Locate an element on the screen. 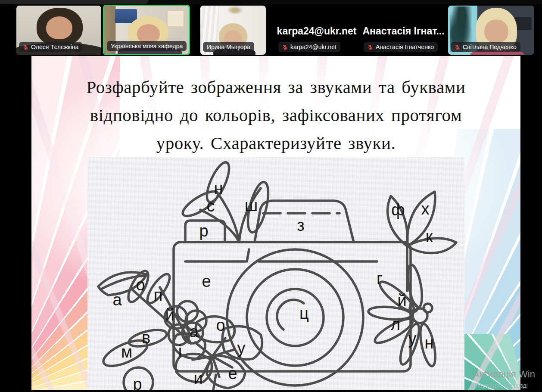 The image size is (542, 392). letter-г: г is located at coordinates (380, 279).